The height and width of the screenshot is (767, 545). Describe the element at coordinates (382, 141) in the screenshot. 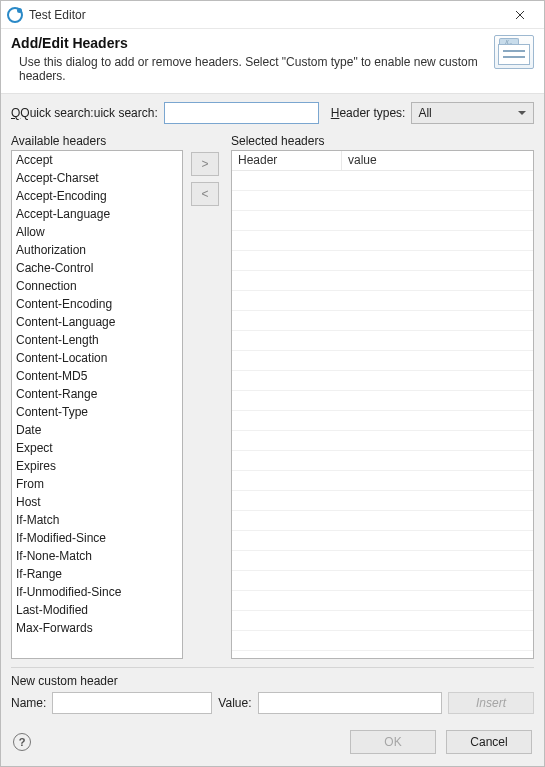

I see `selected-label: Selected headers` at that location.